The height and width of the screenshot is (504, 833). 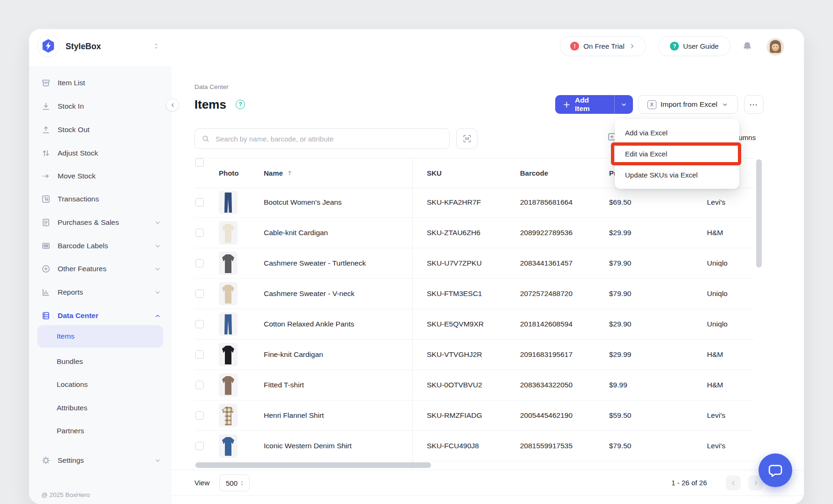 I want to click on table-row: Cable-knit Cardigan SKU-ZTAU6ZH6 2089922…, so click(x=474, y=233).